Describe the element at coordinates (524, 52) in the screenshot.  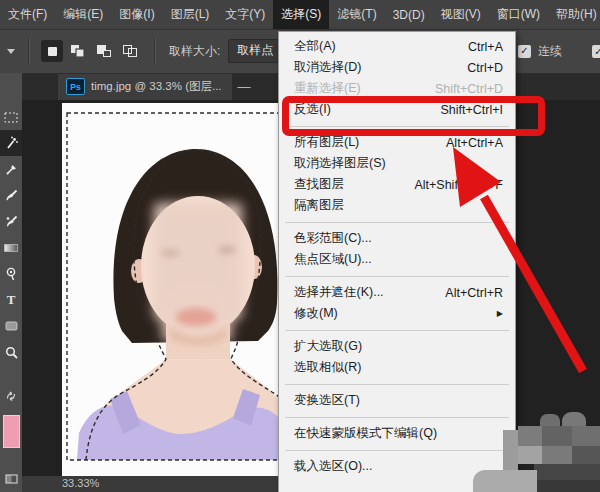
I see `contiguous-checkbox: ✓` at that location.